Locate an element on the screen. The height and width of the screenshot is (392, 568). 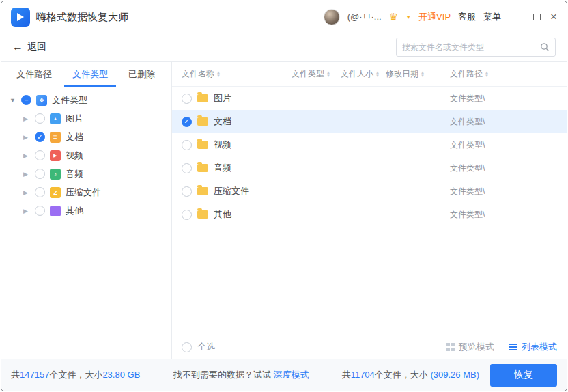
column-header-date: 修改日期 is located at coordinates (418, 74).